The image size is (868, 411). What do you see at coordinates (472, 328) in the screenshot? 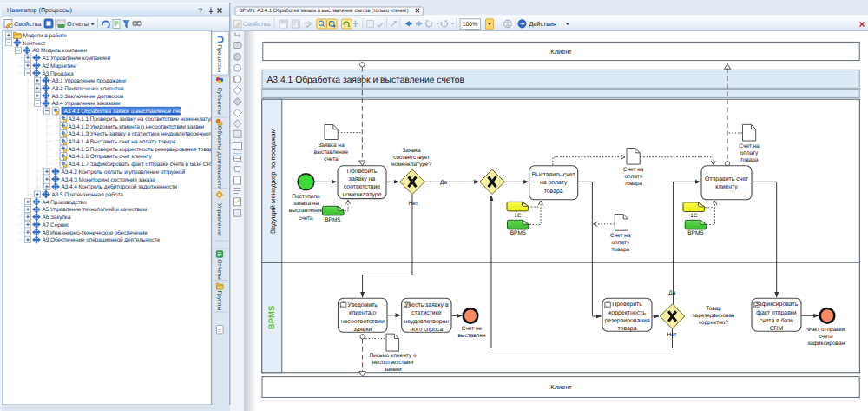
I see `svg-text: Счет не` at bounding box center [472, 328].